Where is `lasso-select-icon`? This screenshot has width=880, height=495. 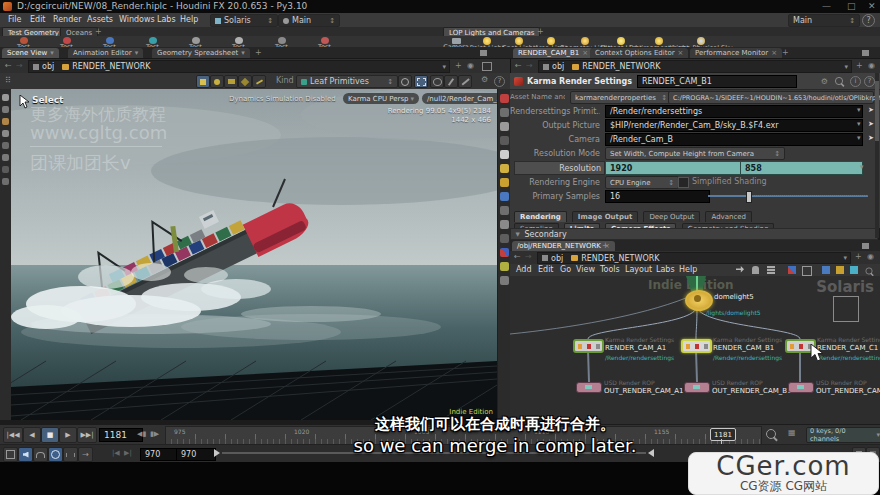 lasso-select-icon is located at coordinates (437, 82).